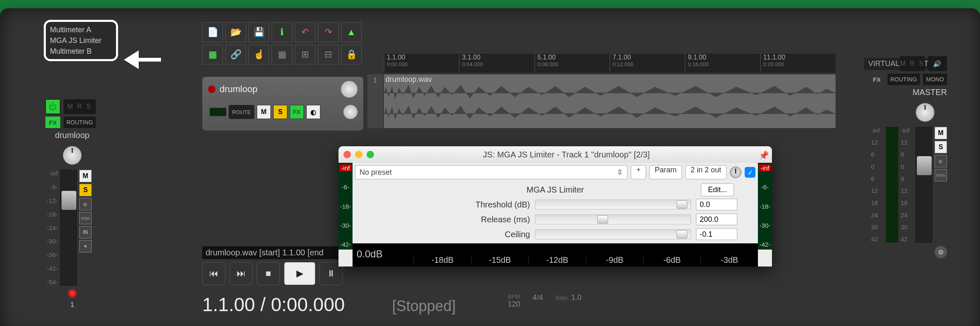 This screenshot has width=980, height=326. What do you see at coordinates (900, 93) in the screenshot?
I see `master-label: MASTER` at bounding box center [900, 93].